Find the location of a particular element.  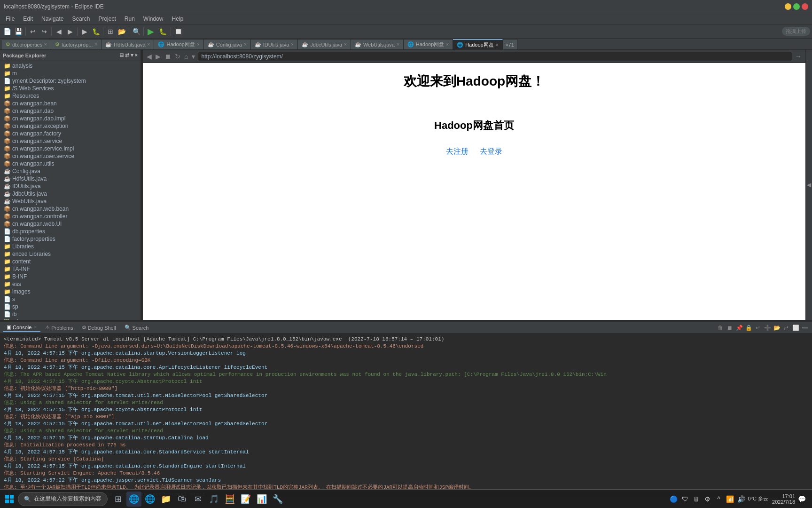

open-type-button: ⊞ is located at coordinates (110, 32).